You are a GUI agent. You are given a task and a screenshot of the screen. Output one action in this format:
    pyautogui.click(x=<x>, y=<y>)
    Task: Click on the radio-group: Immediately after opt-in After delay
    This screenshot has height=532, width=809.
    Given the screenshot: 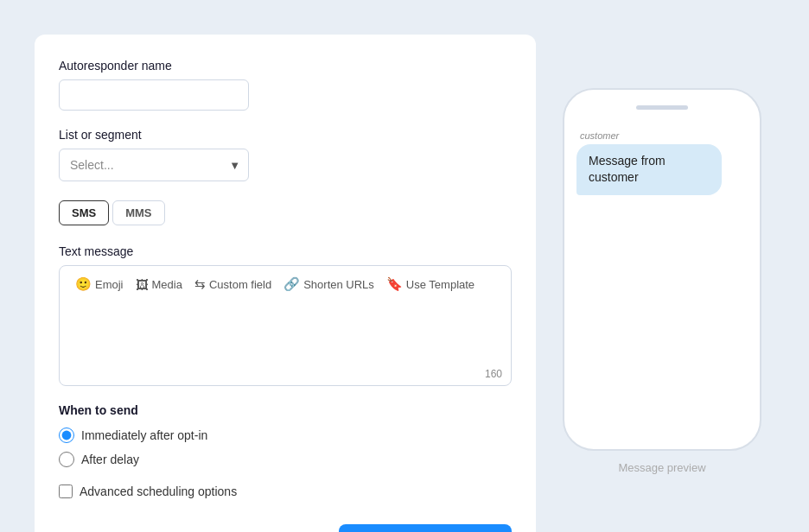 What is the action you would take?
    pyautogui.click(x=285, y=447)
    